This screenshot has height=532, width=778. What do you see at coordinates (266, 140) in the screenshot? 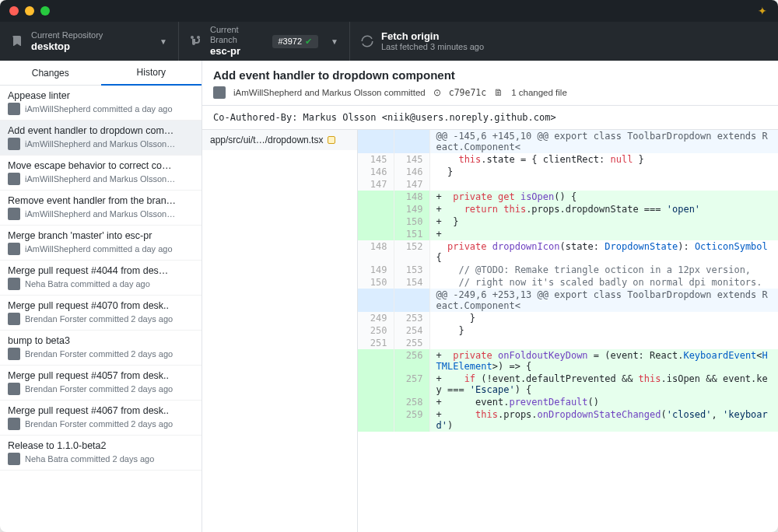
I see `file-path: app/src/ui/t…/dropdown.tsx` at bounding box center [266, 140].